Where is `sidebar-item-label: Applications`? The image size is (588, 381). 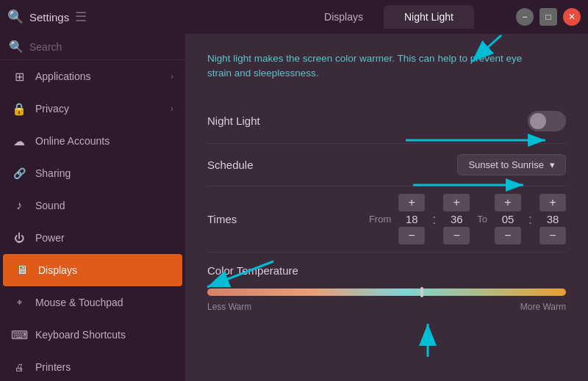 sidebar-item-label: Applications is located at coordinates (63, 76).